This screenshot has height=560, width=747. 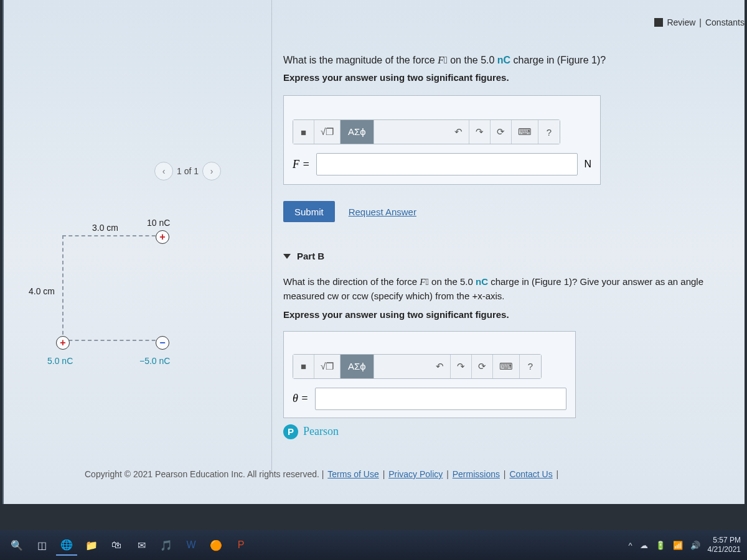 What do you see at coordinates (357, 366) in the screenshot?
I see `greek-button-b: ΑΣϕ` at bounding box center [357, 366].